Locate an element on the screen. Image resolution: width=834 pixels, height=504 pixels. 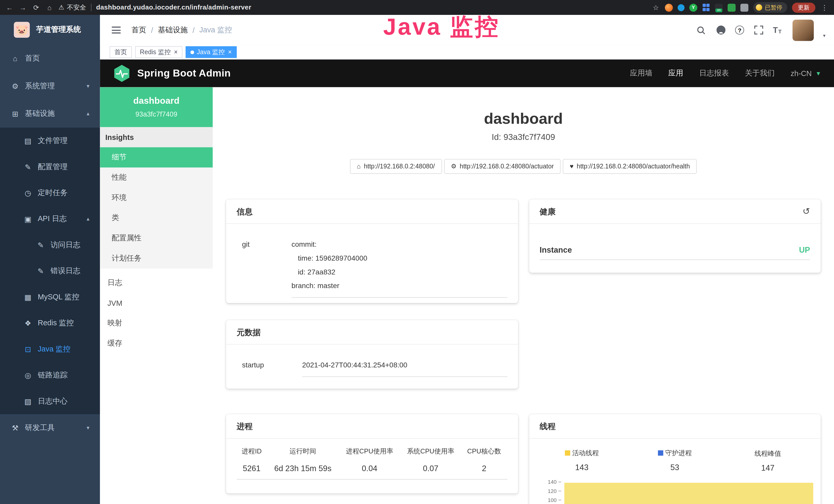
threads-legend: 活动线程 143 守护进程 is located at coordinates (675, 461).